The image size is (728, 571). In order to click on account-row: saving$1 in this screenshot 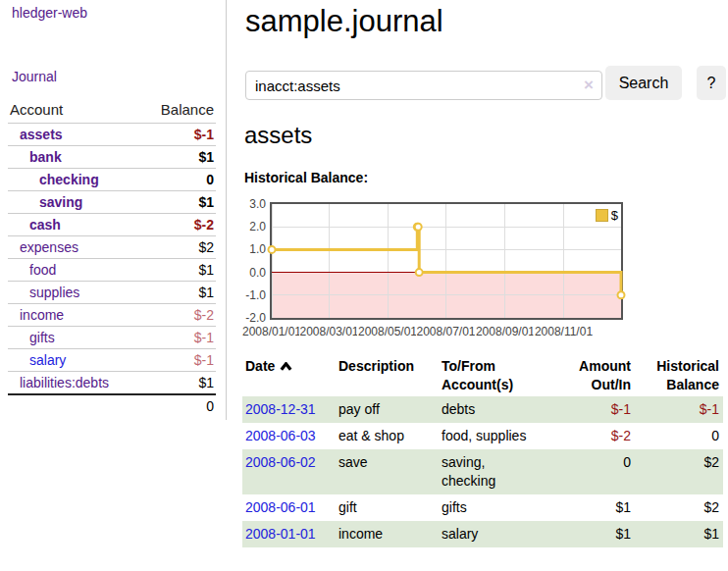, I will do `click(112, 202)`.